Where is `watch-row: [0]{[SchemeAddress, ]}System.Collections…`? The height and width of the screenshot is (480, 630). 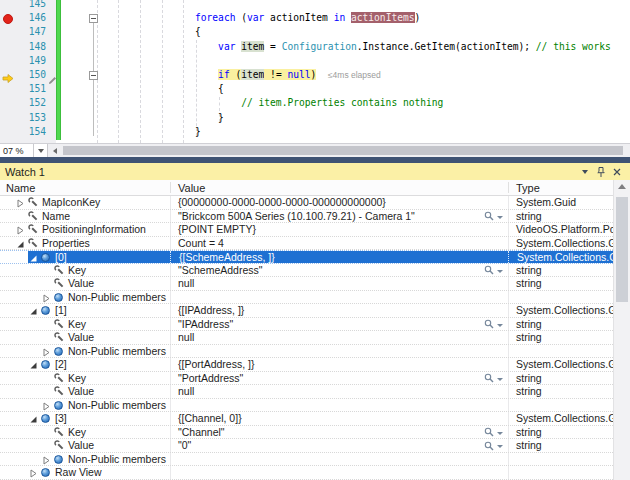
watch-row: [0]{[SchemeAddress, ]}System.Collections… is located at coordinates (306, 257).